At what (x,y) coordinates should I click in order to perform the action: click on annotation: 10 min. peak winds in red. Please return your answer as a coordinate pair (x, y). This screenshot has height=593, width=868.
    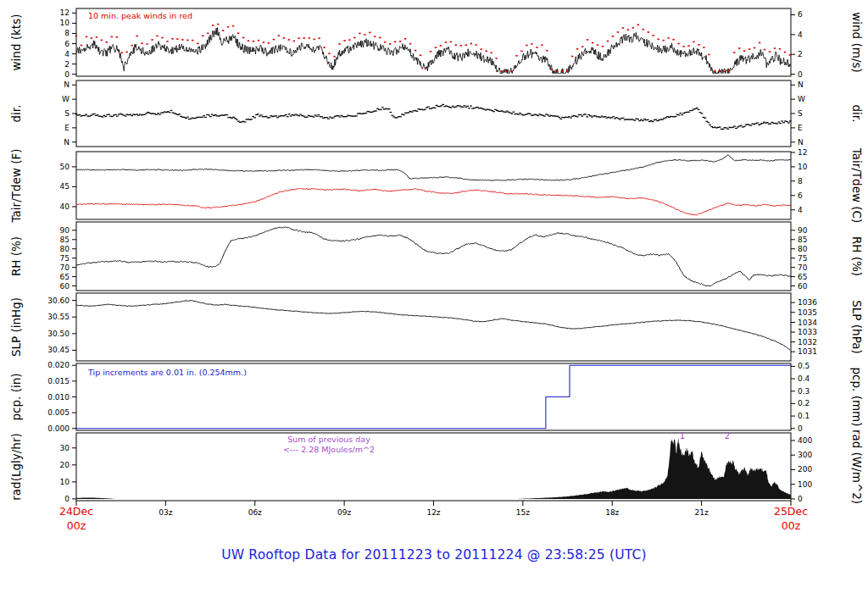
    Looking at the image, I should click on (141, 15).